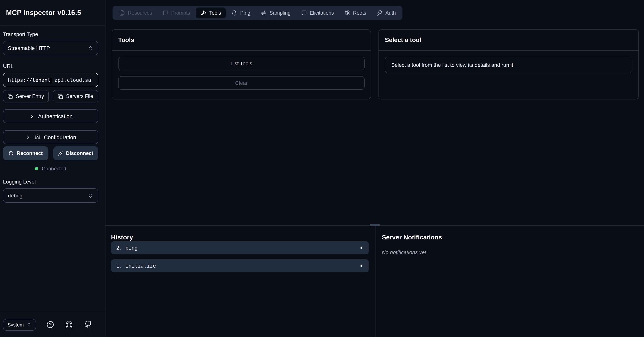  Describe the element at coordinates (76, 96) in the screenshot. I see `servers-file-button: Servers File` at that location.